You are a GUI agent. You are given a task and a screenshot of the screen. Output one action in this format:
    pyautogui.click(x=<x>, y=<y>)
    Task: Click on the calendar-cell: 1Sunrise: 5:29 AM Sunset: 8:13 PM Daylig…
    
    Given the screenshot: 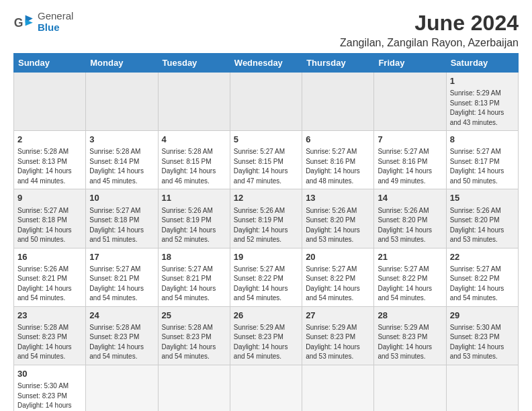 What is the action you would take?
    pyautogui.click(x=482, y=102)
    